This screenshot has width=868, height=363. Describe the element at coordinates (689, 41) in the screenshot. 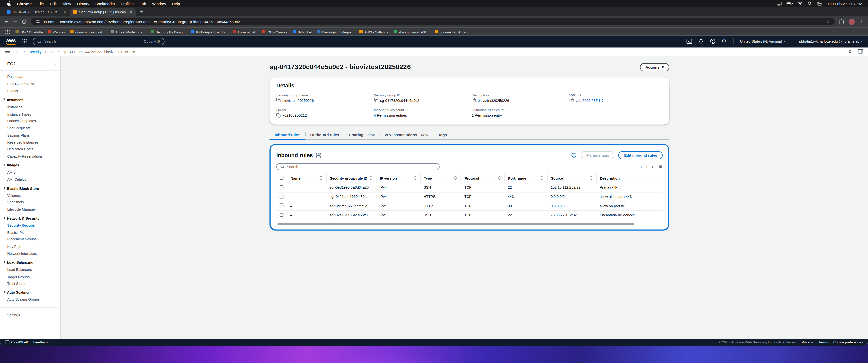

I see `cloudshell-icon` at that location.